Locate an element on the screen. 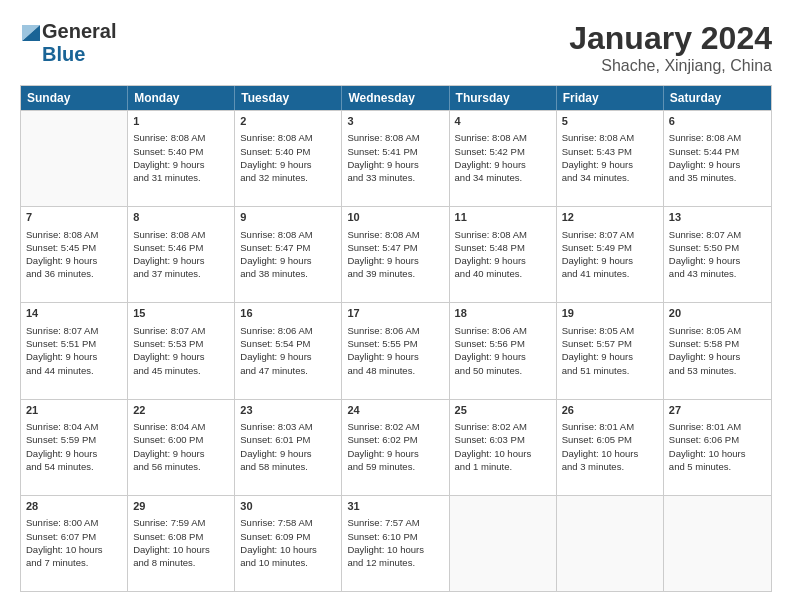 This screenshot has width=792, height=612. cell-line-w0-d6-l2: Daylight: 9 hours is located at coordinates (718, 164).